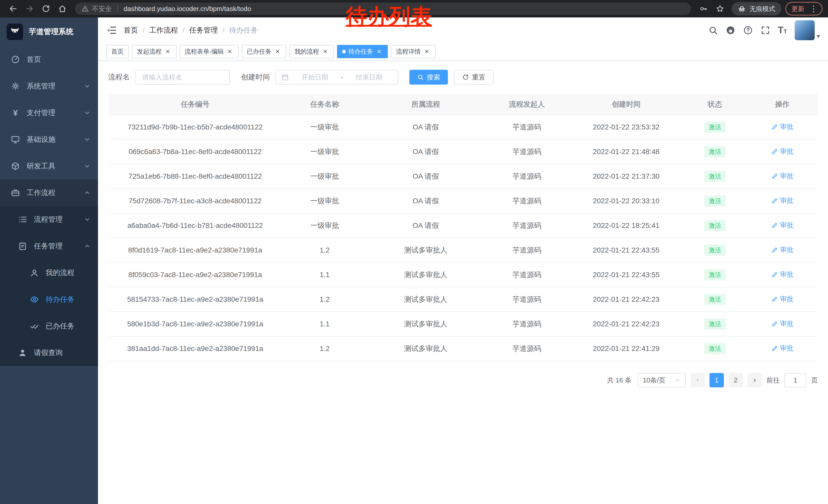 The height and width of the screenshot is (504, 828). What do you see at coordinates (264, 52) in the screenshot?
I see `view-tab: 已办任务 ×` at bounding box center [264, 52].